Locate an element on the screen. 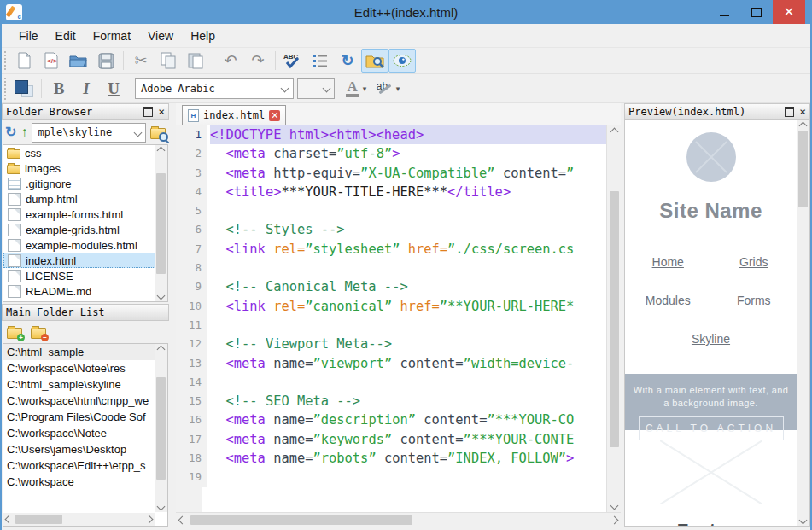 Image resolution: width=812 pixels, height=530 pixels. code-line: 18 <meta name=”robots” content=”INDEX, F… is located at coordinates (398, 458).